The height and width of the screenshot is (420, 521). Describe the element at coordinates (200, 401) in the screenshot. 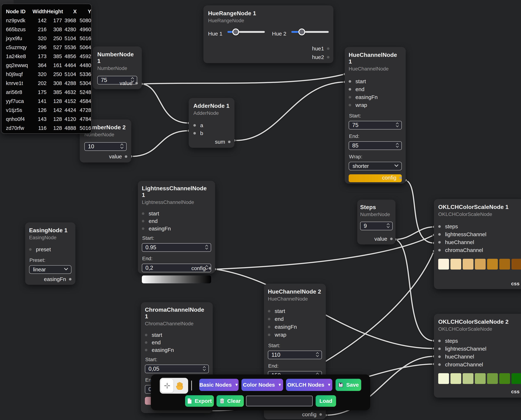

I see `export-button: Export` at that location.